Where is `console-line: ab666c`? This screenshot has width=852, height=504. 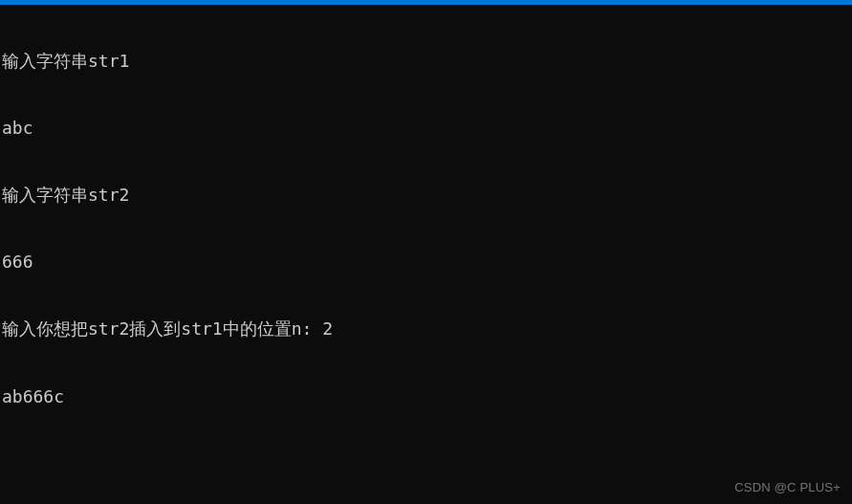 console-line: ab666c is located at coordinates (426, 396).